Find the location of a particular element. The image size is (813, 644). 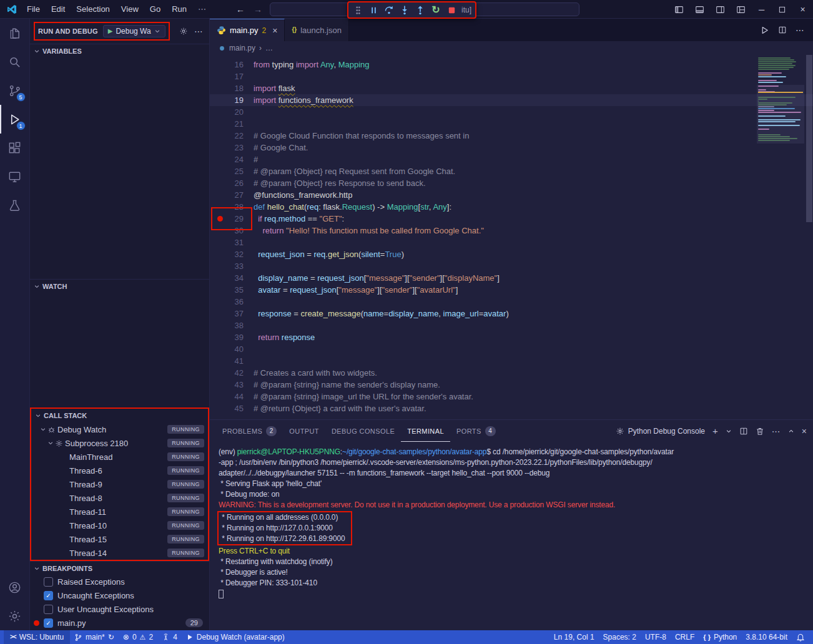

line-gutter: 19 is located at coordinates (232, 100).